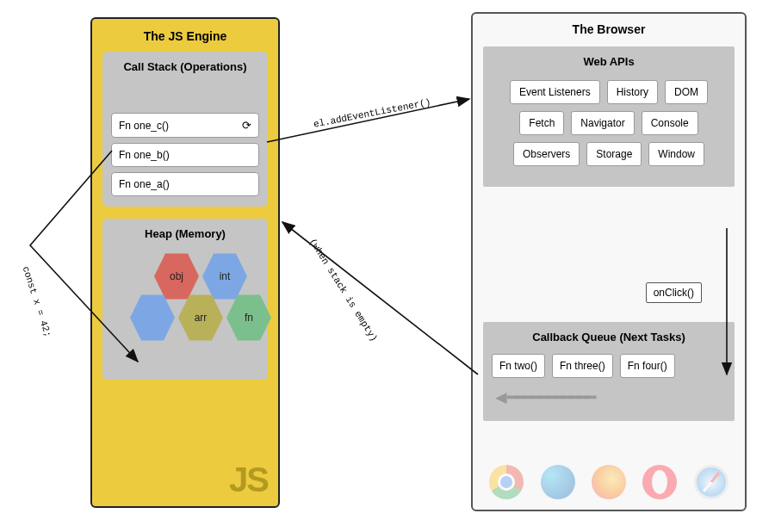  What do you see at coordinates (609, 398) in the screenshot?
I see `queue-direction-arrow-icon: ◄━━━━━━━━━━━` at bounding box center [609, 398].